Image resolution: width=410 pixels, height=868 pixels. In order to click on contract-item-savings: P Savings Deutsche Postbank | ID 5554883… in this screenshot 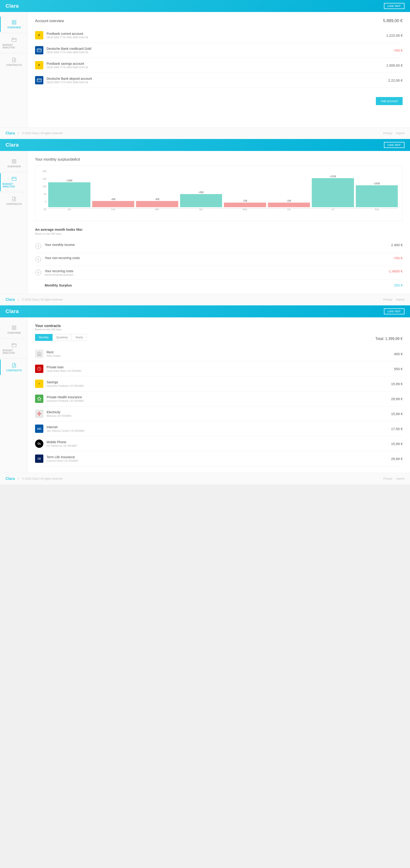, I will do `click(219, 384)`.